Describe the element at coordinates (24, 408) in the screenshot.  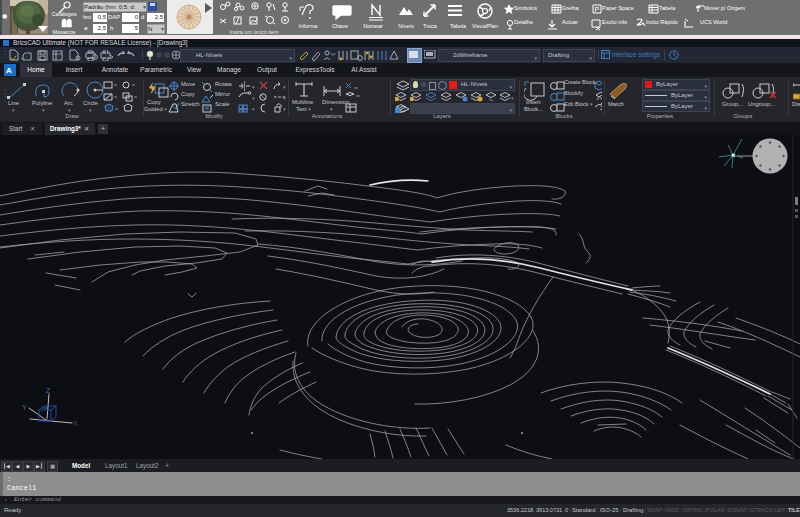
I see `svg-text: Y` at that location.